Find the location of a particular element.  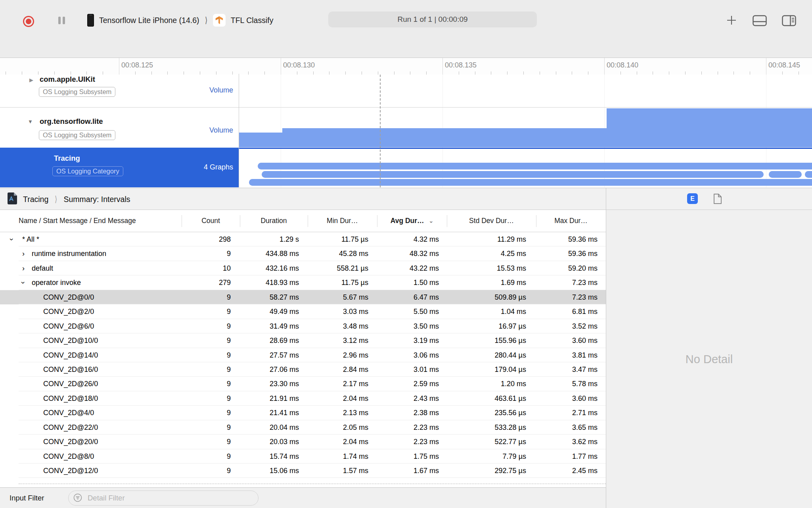

table-row: › default 10 432.16 ms 558.21 µs 43.22 m… is located at coordinates (303, 268).